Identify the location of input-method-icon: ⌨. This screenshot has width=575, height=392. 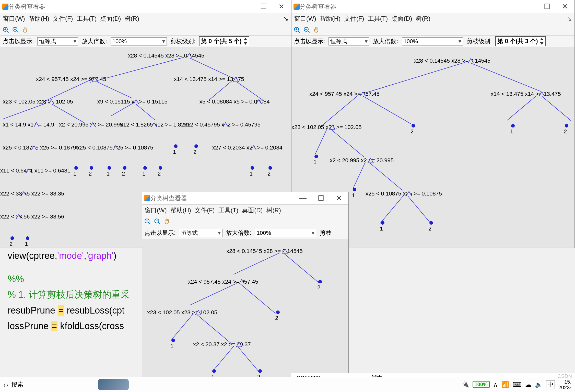
(517, 385).